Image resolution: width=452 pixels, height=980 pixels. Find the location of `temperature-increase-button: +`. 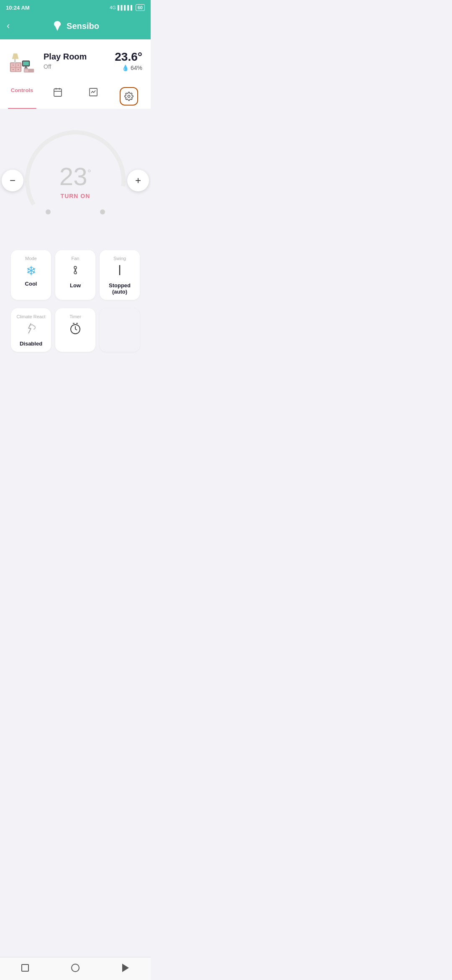

temperature-increase-button: + is located at coordinates (138, 181).